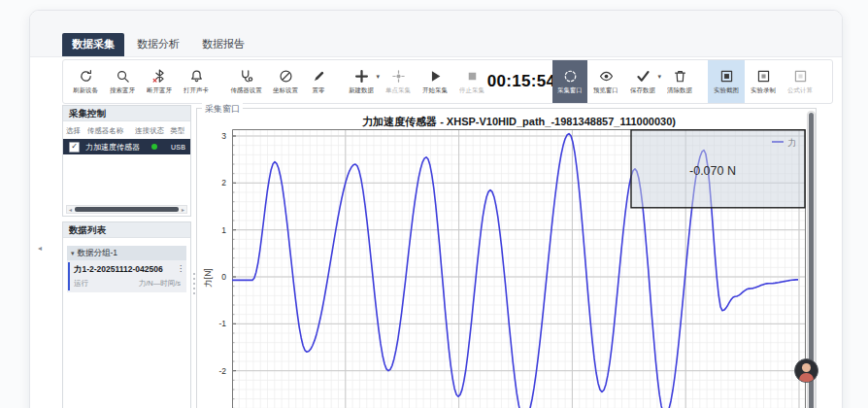 The width and height of the screenshot is (868, 408). I want to click on y-tick-label: 2, so click(214, 183).